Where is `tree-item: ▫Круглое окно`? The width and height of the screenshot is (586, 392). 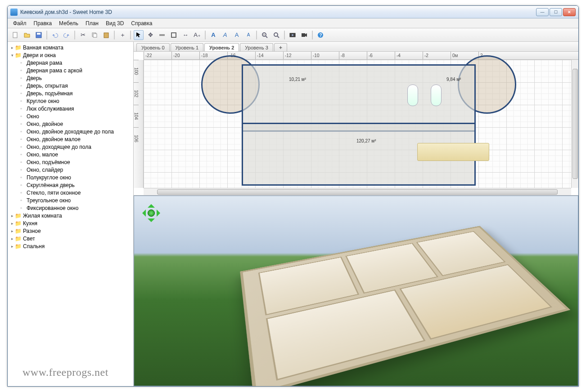 tree-item: ▫Круглое окно is located at coordinates (70, 101).